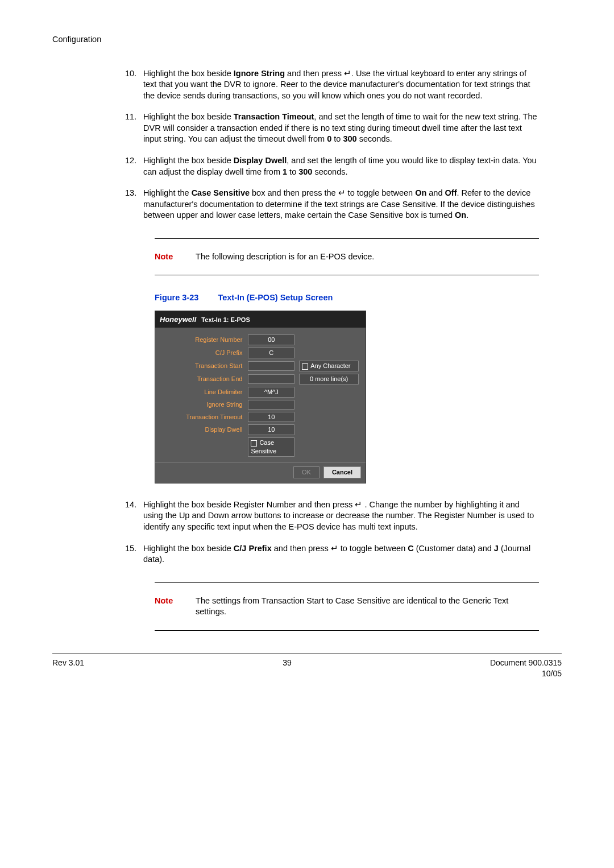 The height and width of the screenshot is (868, 614). I want to click on table-row: Ignore String, so click(260, 405).